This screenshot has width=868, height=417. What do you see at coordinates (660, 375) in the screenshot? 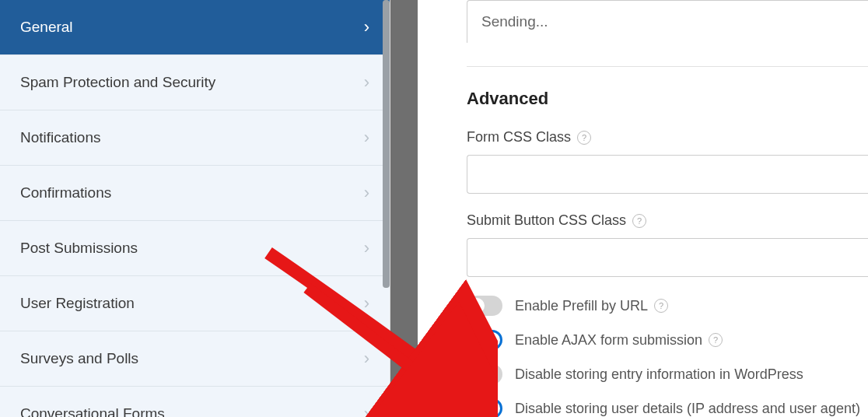
I see `toggle-label: Disable storing entry information in Wor…` at bounding box center [660, 375].